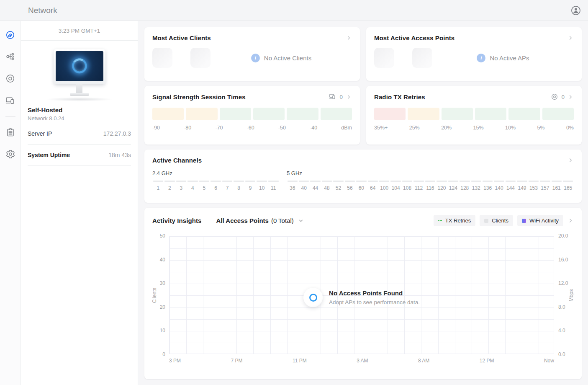 Image resolution: width=588 pixels, height=385 pixels. I want to click on y-tick: 0.0, so click(562, 354).